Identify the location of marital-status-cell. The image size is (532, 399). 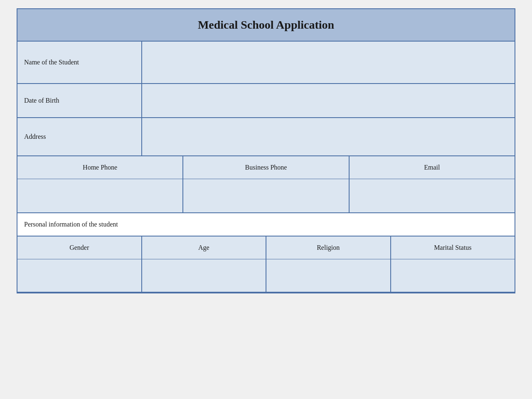
(453, 276).